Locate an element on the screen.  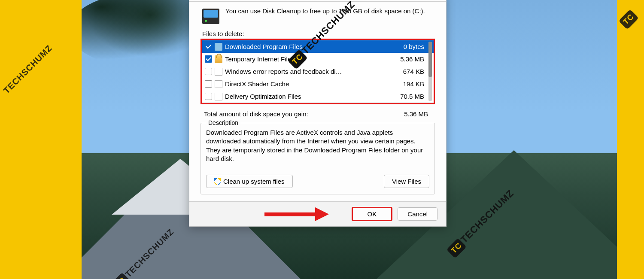
list-scrollbar is located at coordinates (430, 71).